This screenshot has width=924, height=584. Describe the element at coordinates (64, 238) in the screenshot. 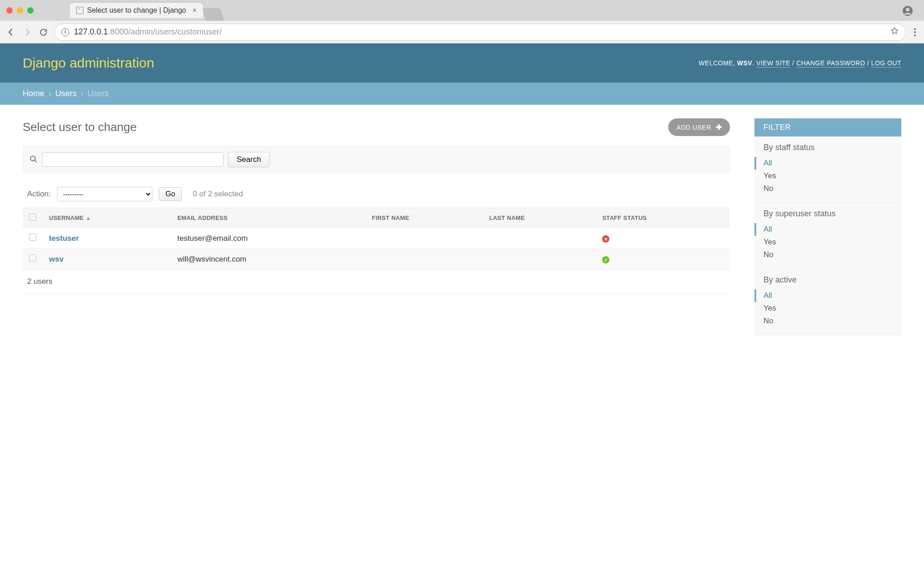

I see `username-link: testuser` at that location.